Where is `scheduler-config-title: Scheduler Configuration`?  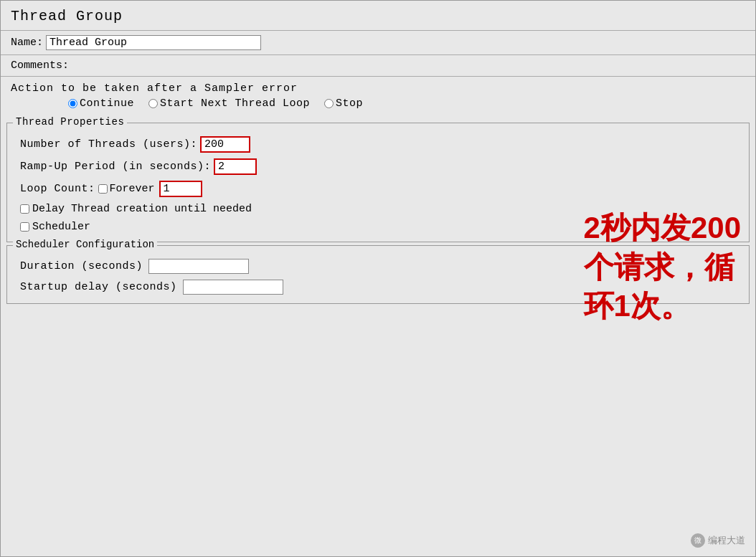
scheduler-config-title: Scheduler Configuration is located at coordinates (85, 244).